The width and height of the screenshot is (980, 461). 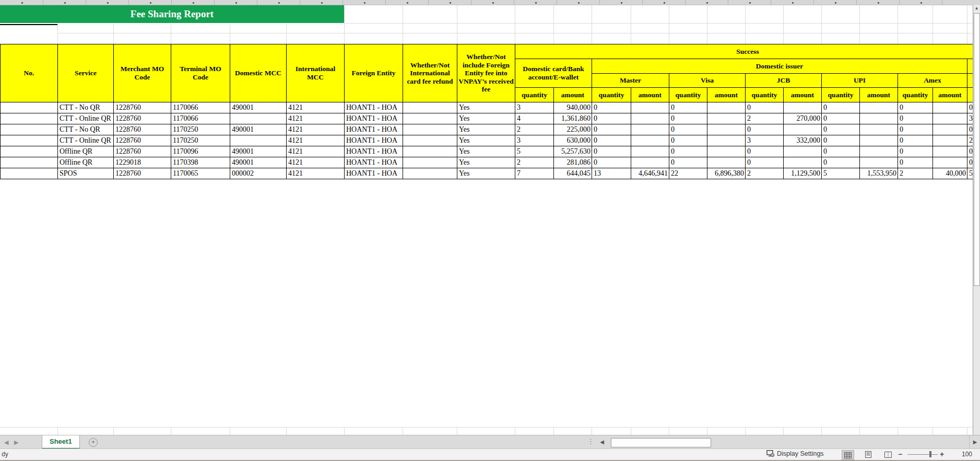 What do you see at coordinates (803, 174) in the screenshot?
I see `table-cell: 1,129,500` at bounding box center [803, 174].